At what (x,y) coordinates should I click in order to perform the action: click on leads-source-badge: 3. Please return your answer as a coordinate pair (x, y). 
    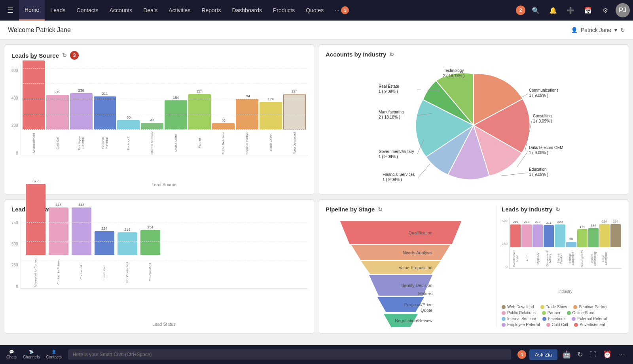
    Looking at the image, I should click on (74, 55).